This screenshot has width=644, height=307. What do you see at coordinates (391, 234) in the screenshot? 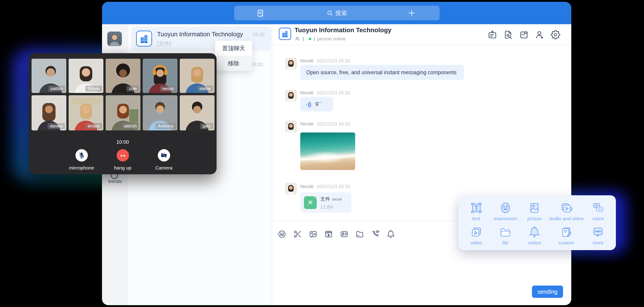
I see `notification-bell-icon` at bounding box center [391, 234].